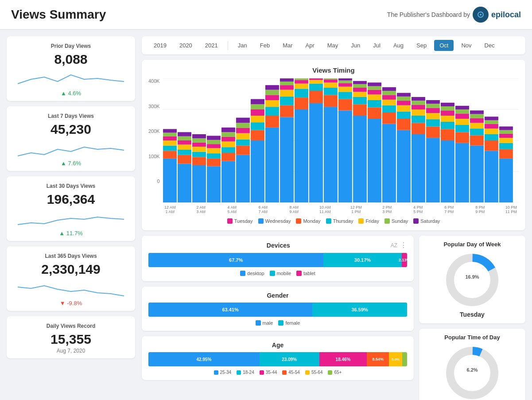 This screenshot has height=400, width=532. I want to click on month-btn-sep: Sep, so click(422, 45).